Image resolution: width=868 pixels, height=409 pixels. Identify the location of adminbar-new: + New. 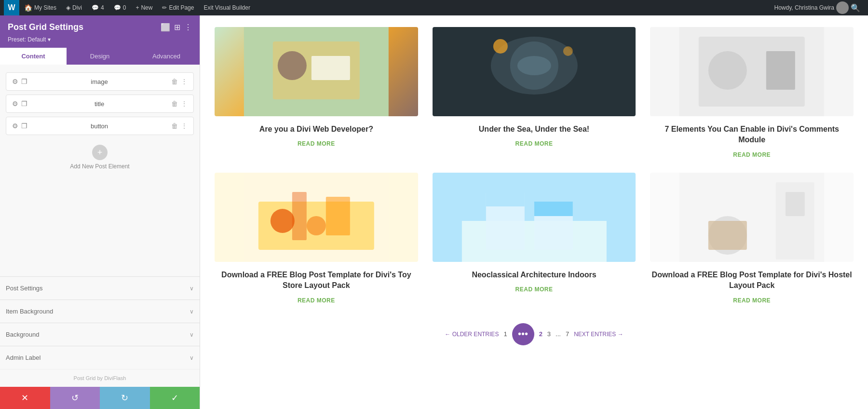
(144, 8).